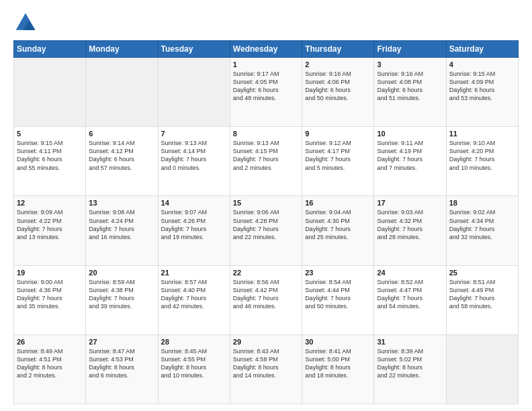 The image size is (532, 411). Describe the element at coordinates (266, 134) in the screenshot. I see `day-number: 8` at that location.